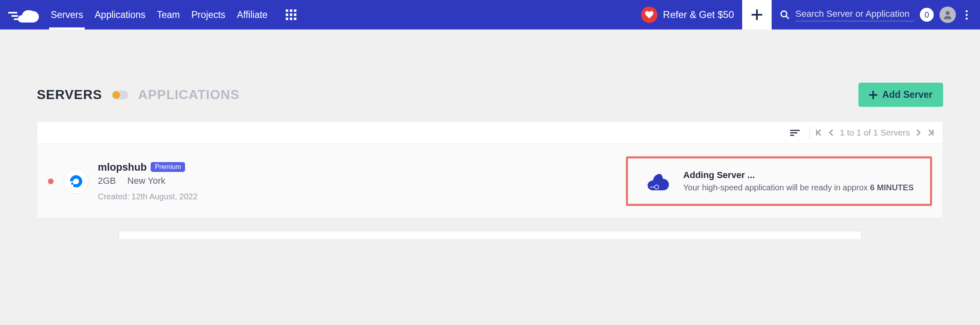  I want to click on nav-team: Team, so click(168, 15).